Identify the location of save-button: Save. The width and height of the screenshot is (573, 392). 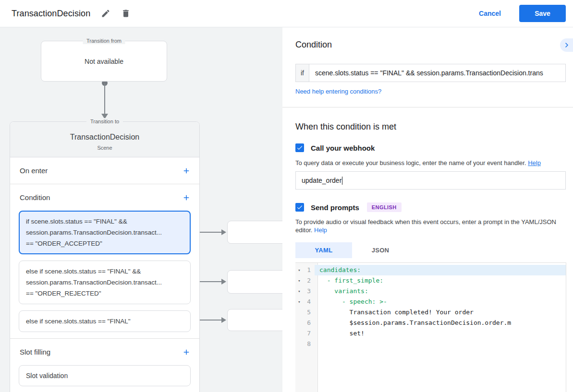
(543, 13).